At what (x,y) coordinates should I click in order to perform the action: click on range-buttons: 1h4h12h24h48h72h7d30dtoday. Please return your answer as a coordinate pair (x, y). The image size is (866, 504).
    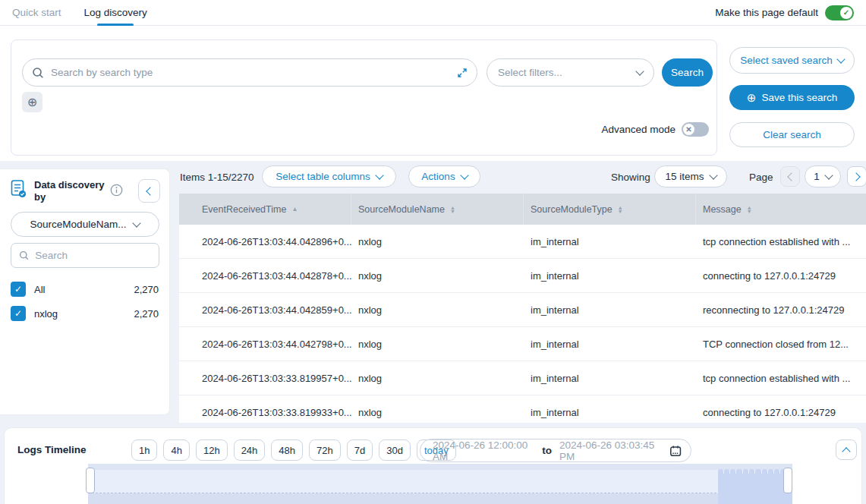
    Looking at the image, I should click on (294, 450).